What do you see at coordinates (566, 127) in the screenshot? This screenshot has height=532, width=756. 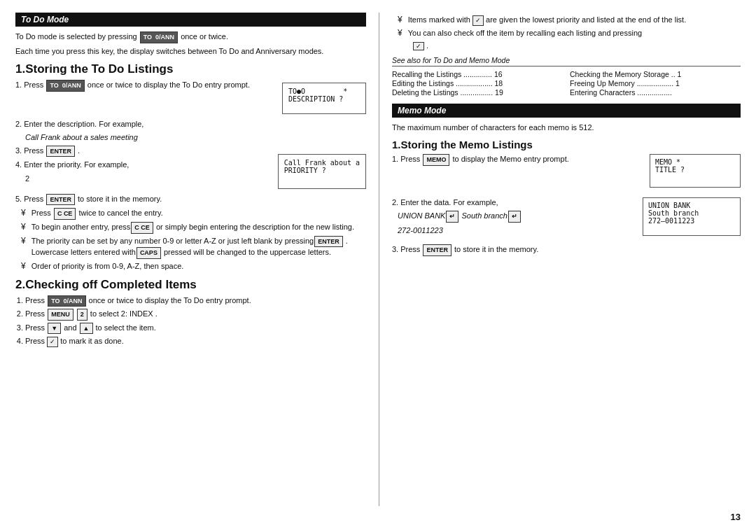 I see `memo-intro: The maximum number of characters for eac…` at bounding box center [566, 127].